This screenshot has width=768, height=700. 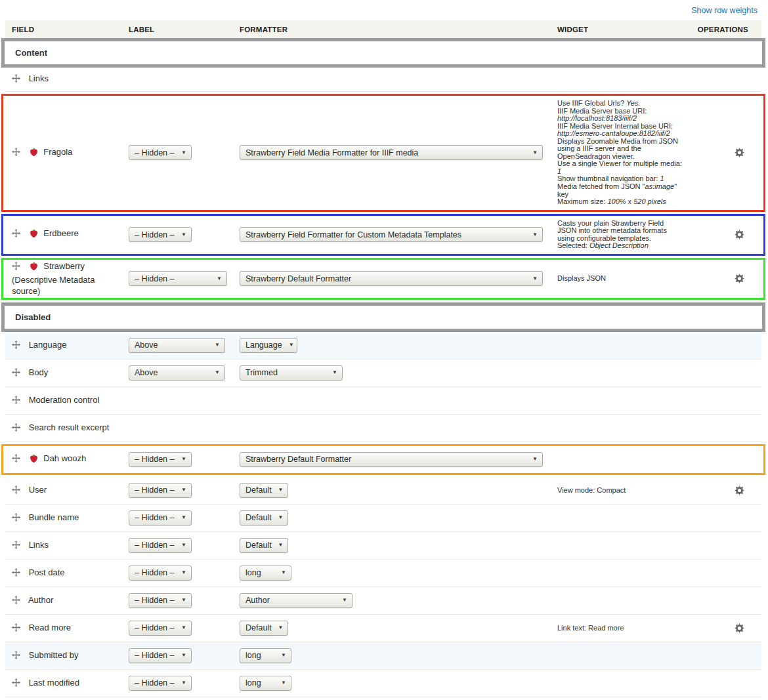 What do you see at coordinates (257, 600) in the screenshot?
I see `formatter-select-value: Author` at bounding box center [257, 600].